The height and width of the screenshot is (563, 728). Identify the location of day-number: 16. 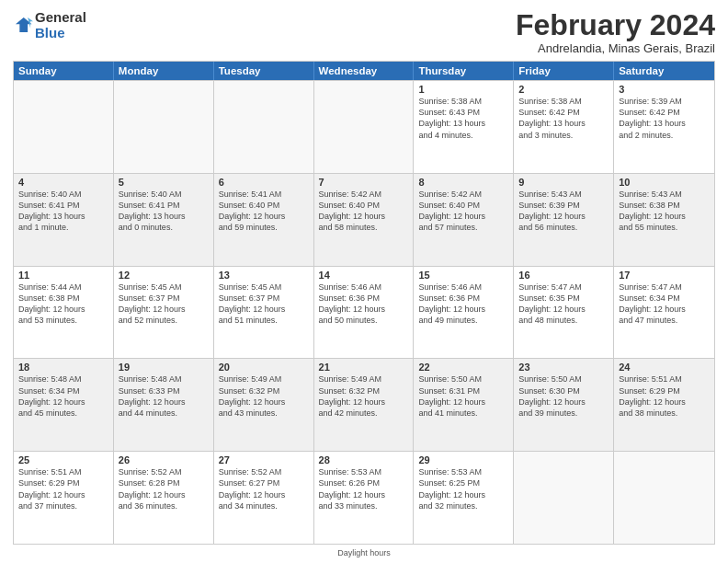
(563, 275).